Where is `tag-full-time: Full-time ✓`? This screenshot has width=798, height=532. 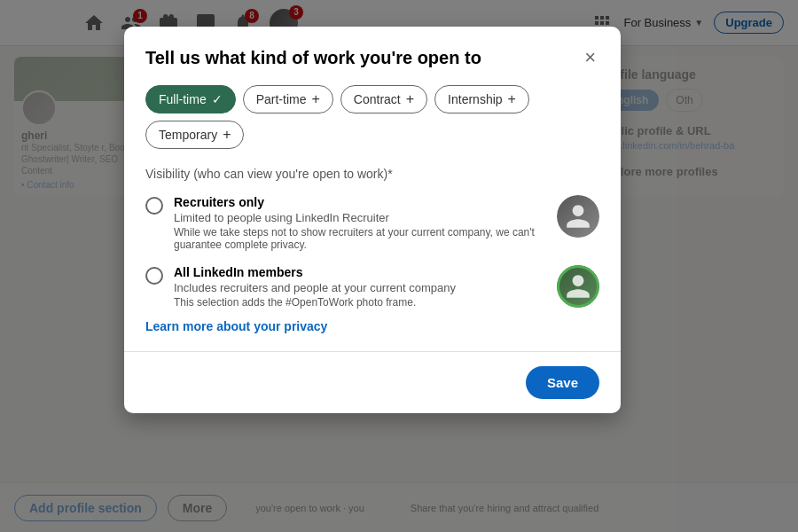
tag-full-time: Full-time ✓ is located at coordinates (191, 99).